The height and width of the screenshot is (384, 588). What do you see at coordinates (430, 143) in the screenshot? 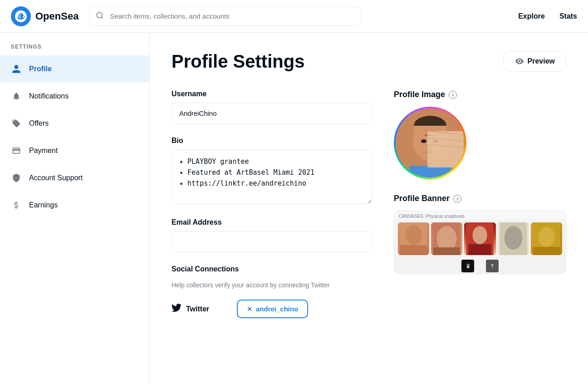
I see `profile-avatar-ring` at bounding box center [430, 143].